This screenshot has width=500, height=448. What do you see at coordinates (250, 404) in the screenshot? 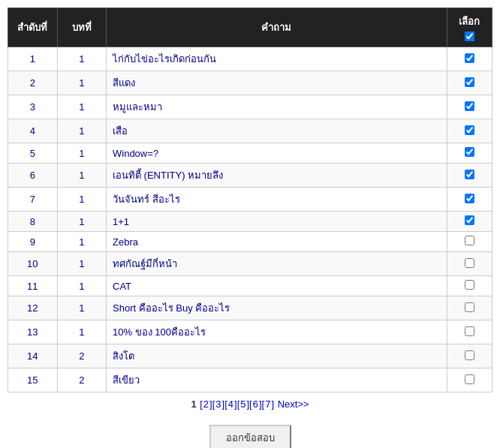
I see `pagination: 1 [2][3][4][5][6][7] Next>>` at bounding box center [250, 404].